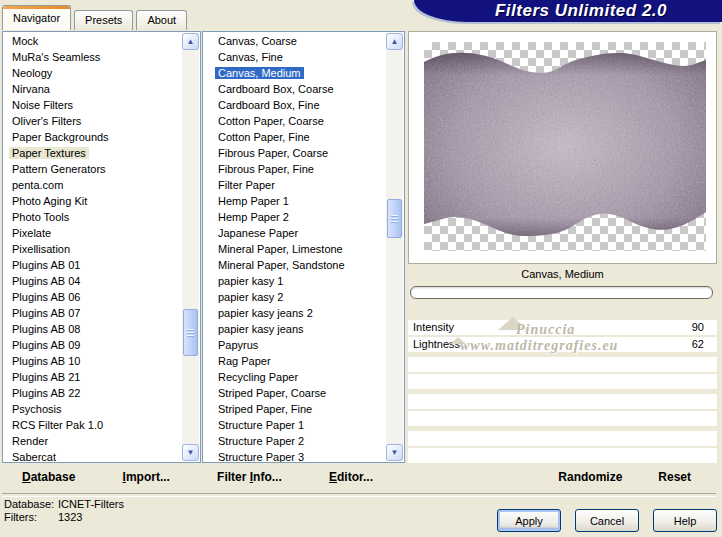 This screenshot has width=722, height=537. I want to click on category-item: Plugins AB 01, so click(93, 265).